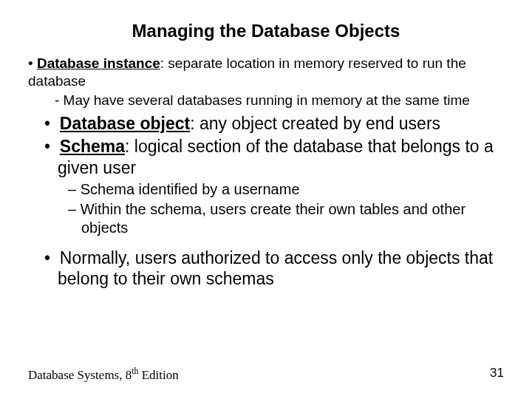 The height and width of the screenshot is (399, 532). What do you see at coordinates (282, 100) in the screenshot?
I see `sub-db-instance: - May have several databases running in …` at bounding box center [282, 100].